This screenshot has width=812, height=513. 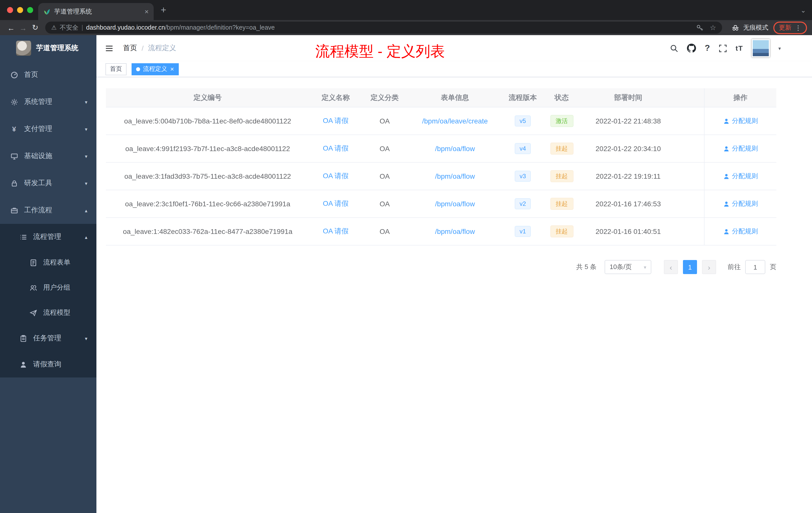 What do you see at coordinates (734, 267) in the screenshot?
I see `goto-label: 前往` at bounding box center [734, 267].